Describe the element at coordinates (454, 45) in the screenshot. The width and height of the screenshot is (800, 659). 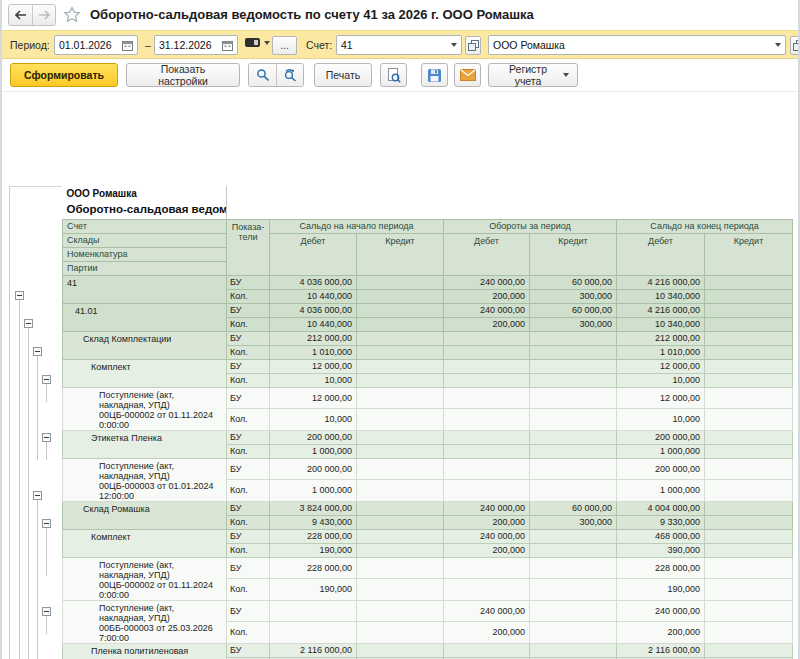
I see `chevron-down-icon` at that location.